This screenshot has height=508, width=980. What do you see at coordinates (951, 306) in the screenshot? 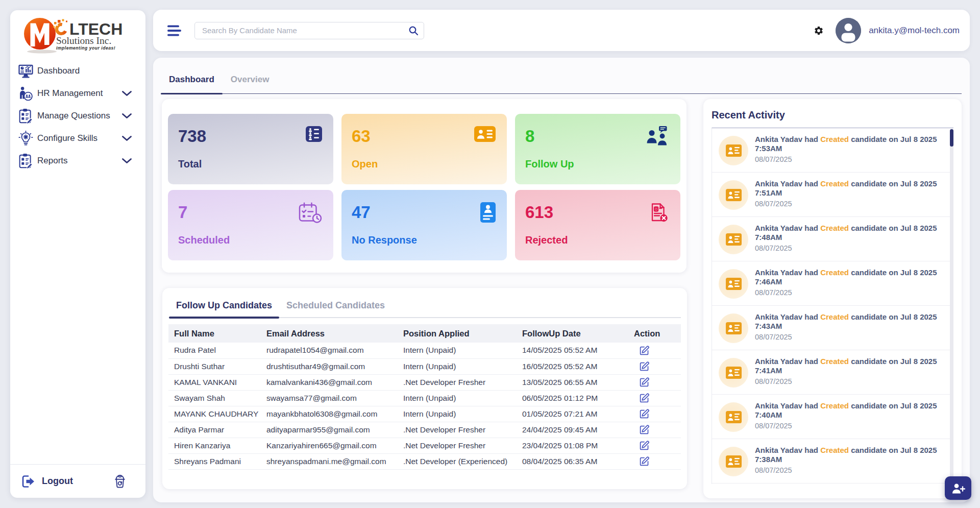
I see `activity-scrollbar-track` at bounding box center [951, 306].